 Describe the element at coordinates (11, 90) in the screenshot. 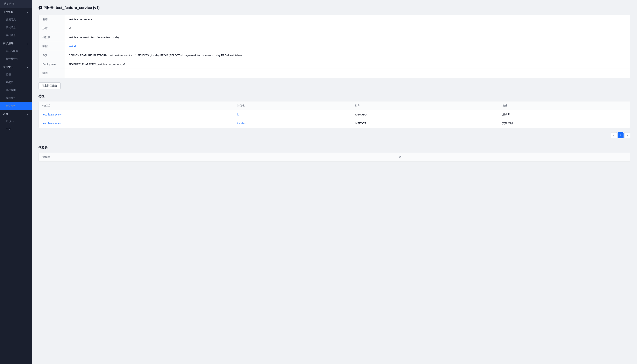

I see `sidebar-label-offline-sample: 离线样本` at that location.